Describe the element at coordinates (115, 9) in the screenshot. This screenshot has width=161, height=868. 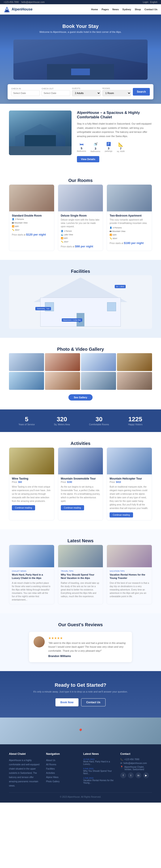
I see `nav-news: News` at that location.